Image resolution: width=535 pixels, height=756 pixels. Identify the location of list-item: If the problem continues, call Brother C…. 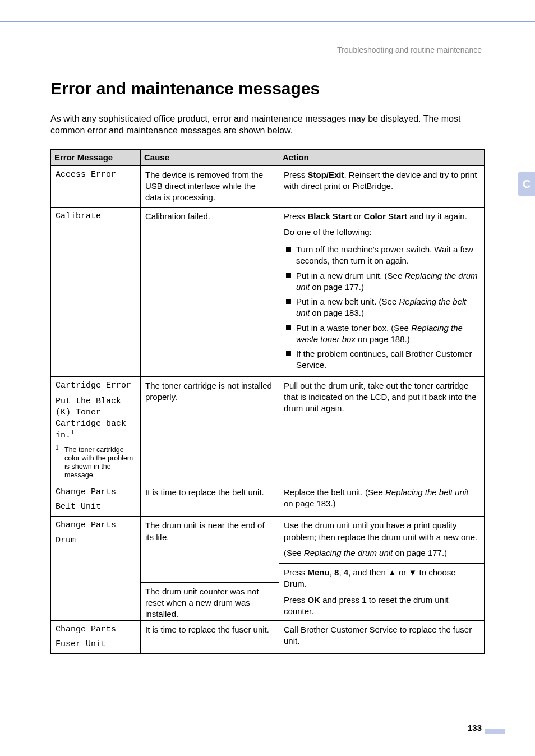
(381, 360).